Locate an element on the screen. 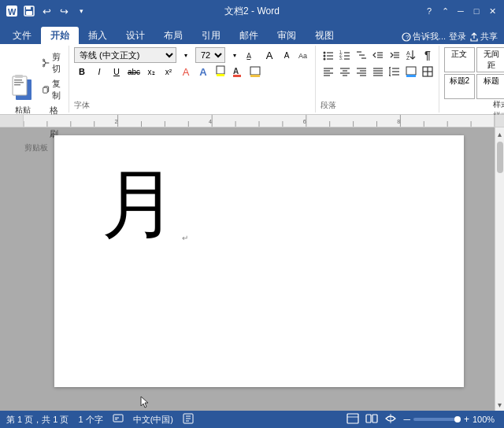 The width and height of the screenshot is (504, 428). copy-btn: 复制 is located at coordinates (54, 90).